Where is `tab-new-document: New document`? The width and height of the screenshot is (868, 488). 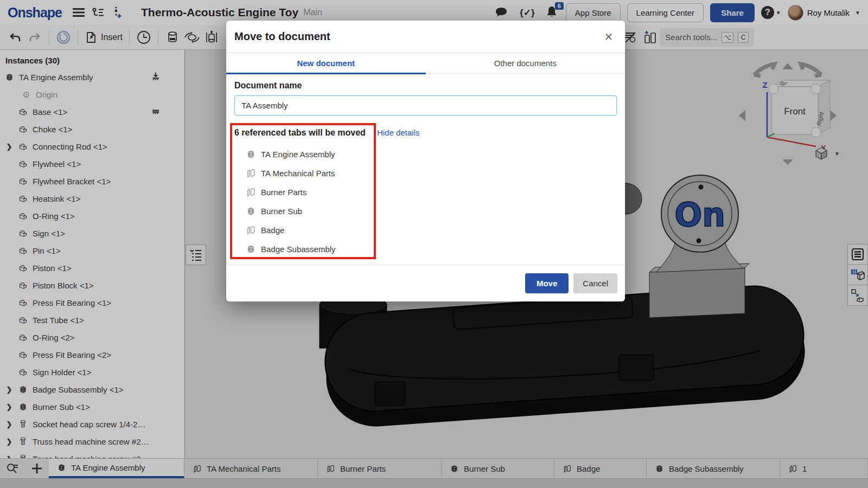 tab-new-document: New document is located at coordinates (326, 63).